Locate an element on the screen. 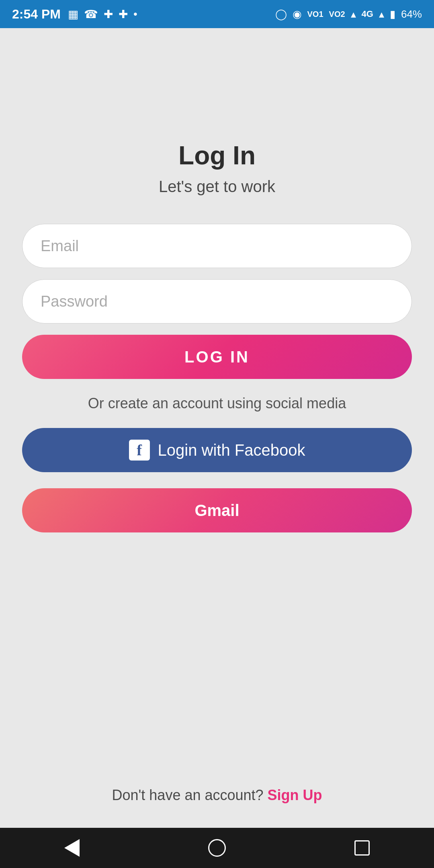  facebook-icon: f is located at coordinates (139, 450).